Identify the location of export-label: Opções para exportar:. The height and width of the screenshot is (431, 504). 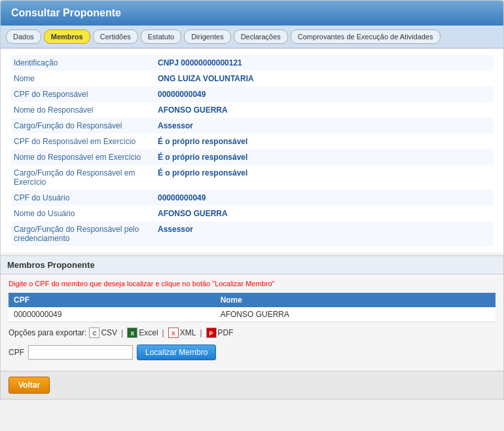
(47, 333).